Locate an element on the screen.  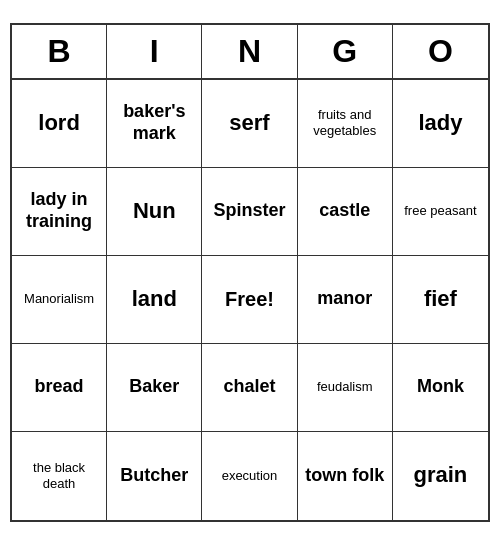
bingo-header: B I N G O is located at coordinates (250, 52).